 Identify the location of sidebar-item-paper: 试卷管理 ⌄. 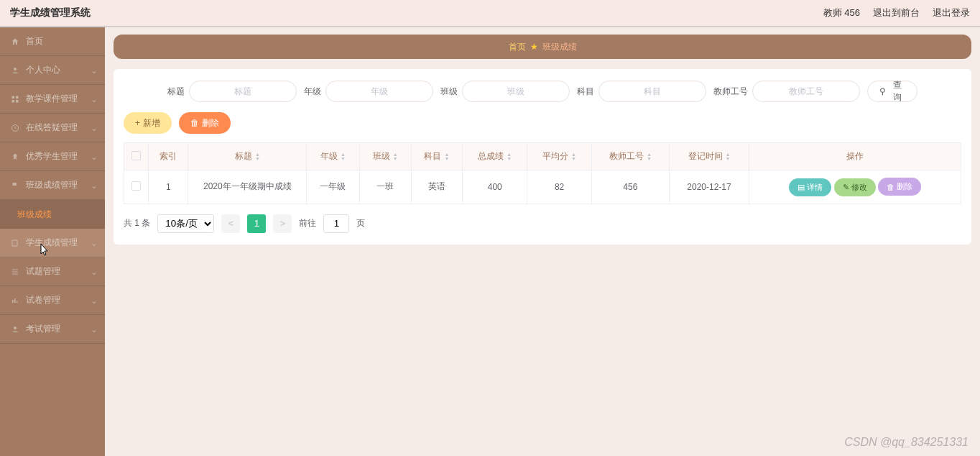
(52, 301).